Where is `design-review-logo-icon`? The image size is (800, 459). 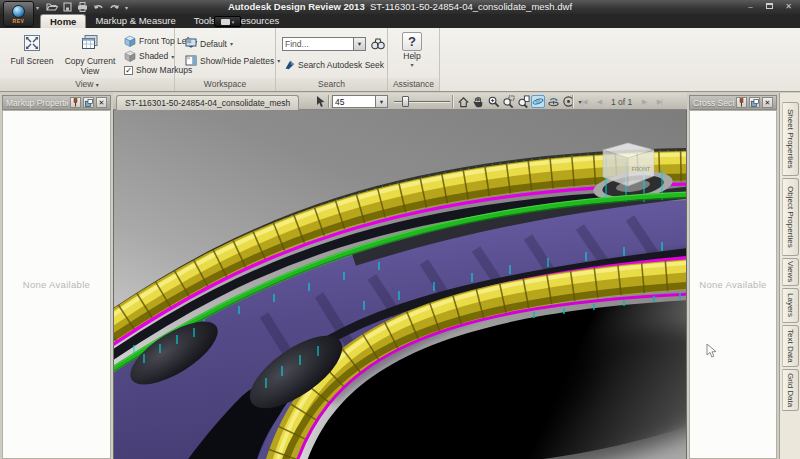 design-review-logo-icon is located at coordinates (18, 12).